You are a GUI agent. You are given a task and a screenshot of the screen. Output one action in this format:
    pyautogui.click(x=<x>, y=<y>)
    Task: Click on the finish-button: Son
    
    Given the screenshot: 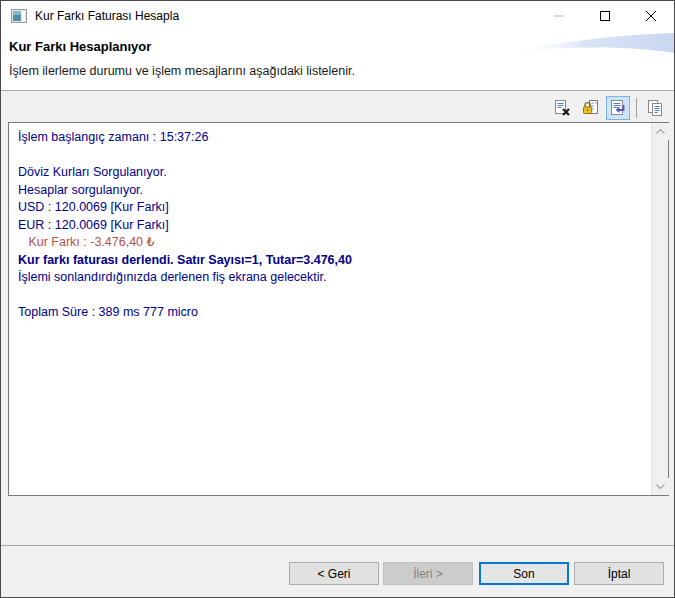 What is the action you would take?
    pyautogui.click(x=524, y=574)
    